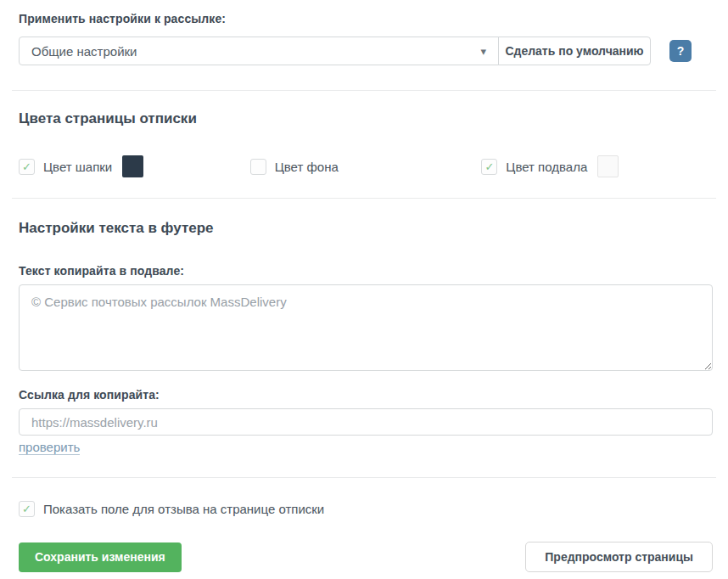  Describe the element at coordinates (535, 166) in the screenshot. I see `footer-color-checkbox: ✓ Цвет подвала` at that location.